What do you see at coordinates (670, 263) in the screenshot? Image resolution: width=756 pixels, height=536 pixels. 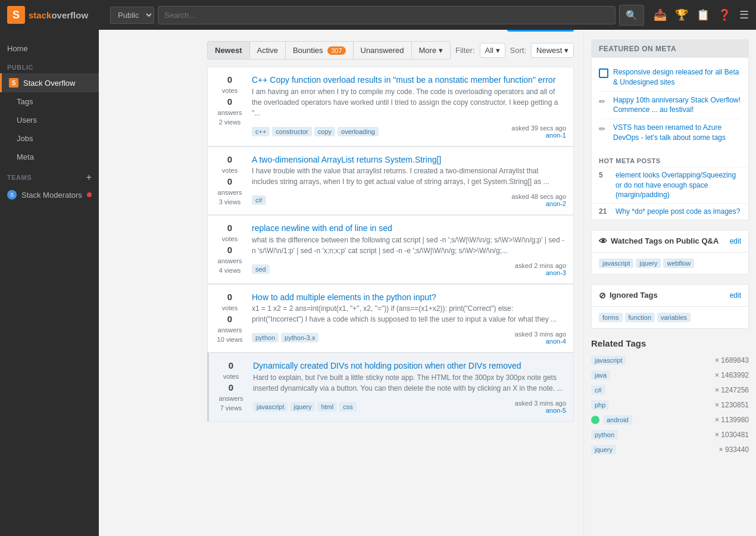 I see `watched-tags-list: javascriptjquerywebflow` at bounding box center [670, 263].